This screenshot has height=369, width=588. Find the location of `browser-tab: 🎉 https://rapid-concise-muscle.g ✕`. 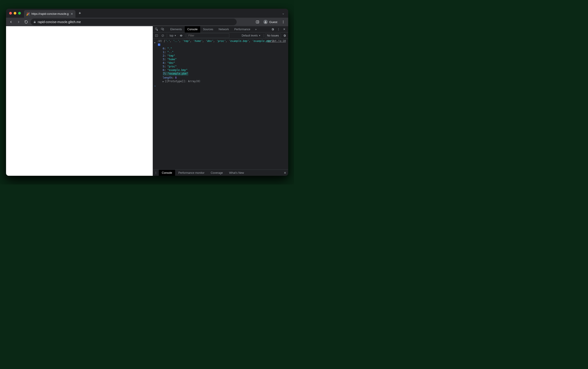

browser-tab: 🎉 https://rapid-concise-muscle.g ✕ is located at coordinates (50, 14).